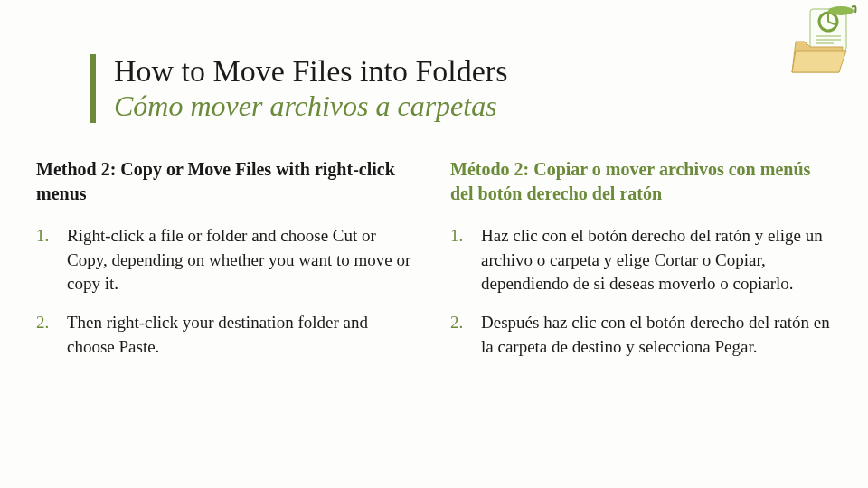 The image size is (868, 488). I want to click on list-item: Después haz clic con el botón derecho de…, so click(641, 334).